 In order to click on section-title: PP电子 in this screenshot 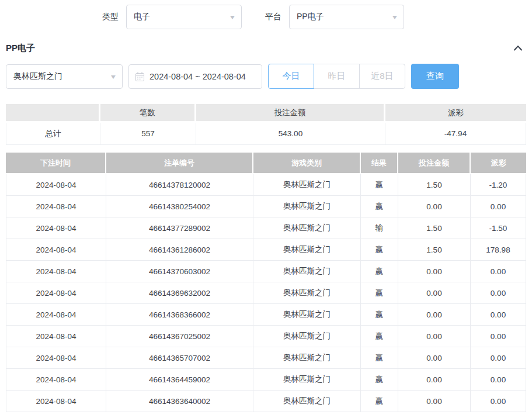, I will do `click(20, 48)`.